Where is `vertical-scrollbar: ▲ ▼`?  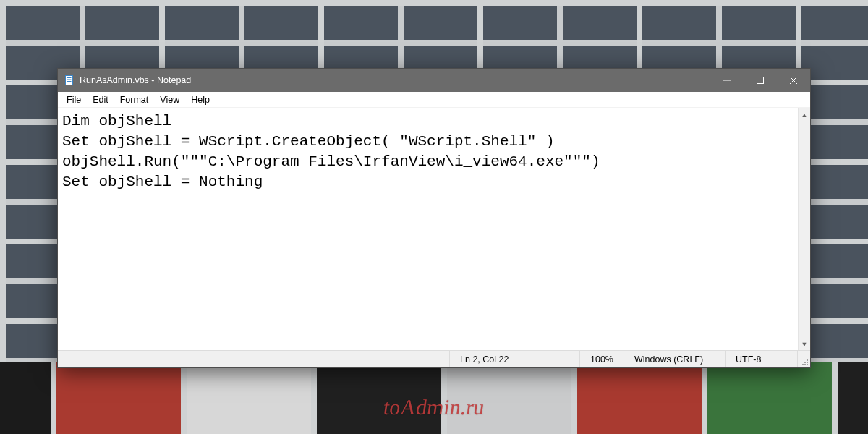
vertical-scrollbar: ▲ ▼ is located at coordinates (804, 229).